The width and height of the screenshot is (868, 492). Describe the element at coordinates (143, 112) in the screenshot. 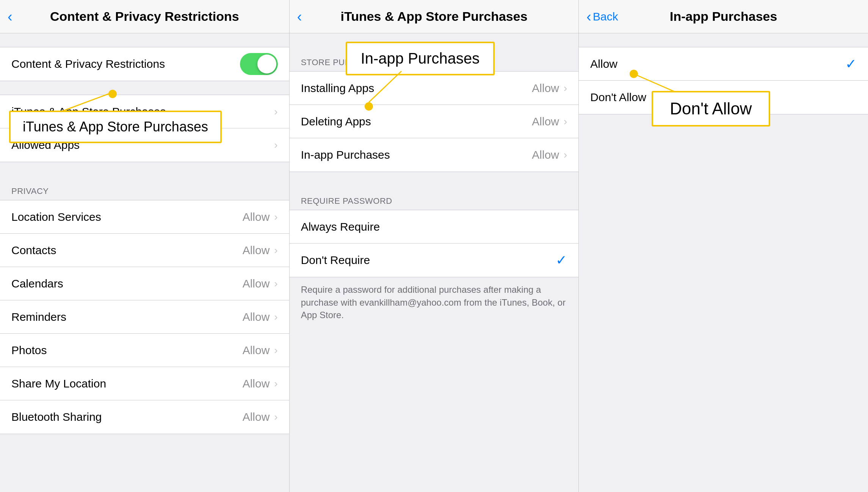

I see `itunes-purchases-label: iTunes & App Store Purchases` at that location.